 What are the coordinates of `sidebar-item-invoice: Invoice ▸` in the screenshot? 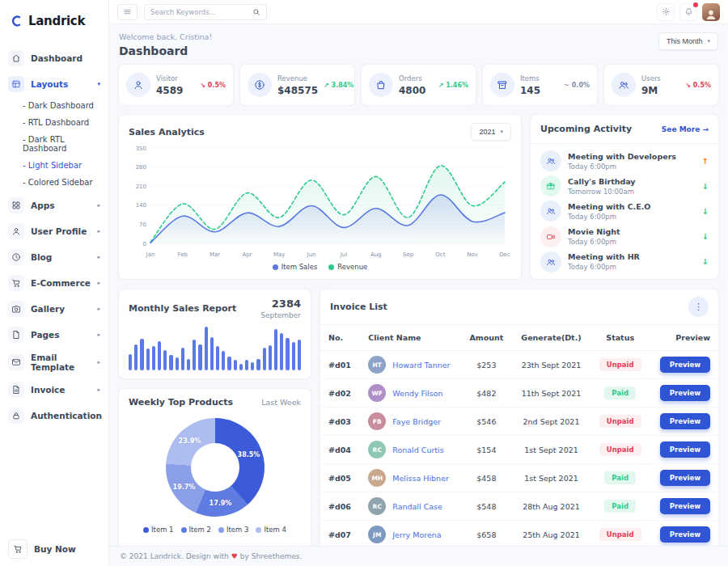 It's located at (54, 390).